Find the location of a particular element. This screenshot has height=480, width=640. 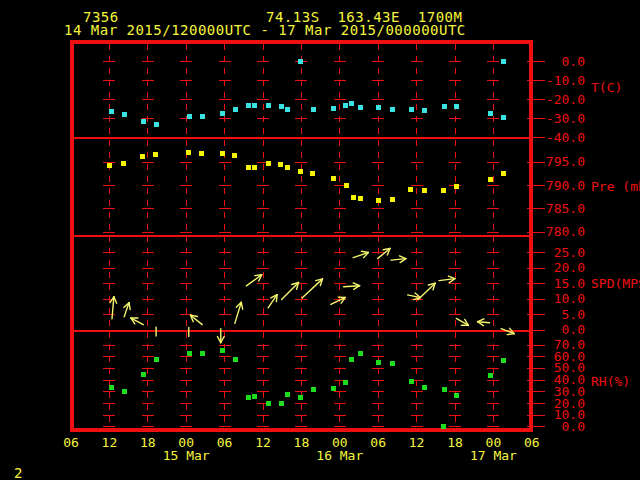

wind-axis-title: SPD(MPS) is located at coordinates (616, 284).